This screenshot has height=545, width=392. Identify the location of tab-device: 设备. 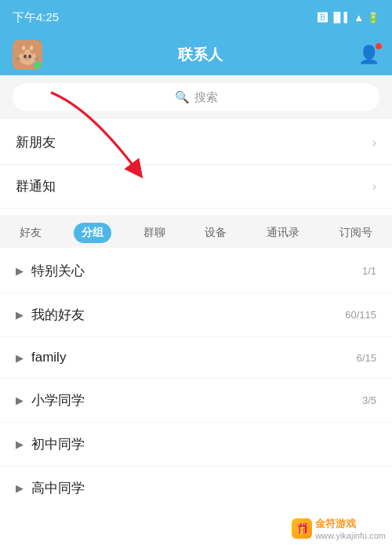
(216, 233).